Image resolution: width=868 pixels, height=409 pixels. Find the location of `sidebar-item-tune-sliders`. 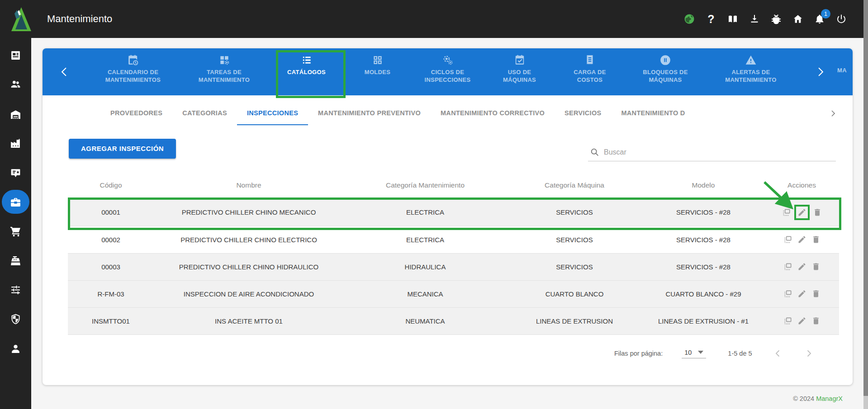

sidebar-item-tune-sliders is located at coordinates (15, 290).